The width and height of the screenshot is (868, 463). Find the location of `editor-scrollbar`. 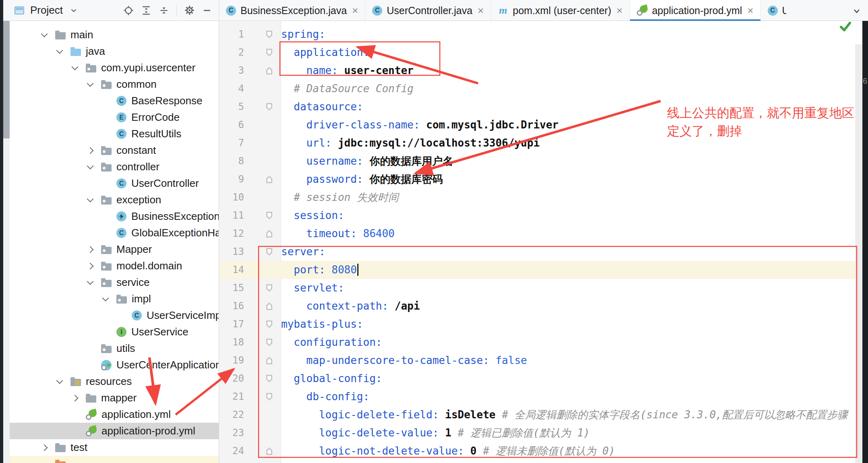

editor-scrollbar is located at coordinates (859, 254).